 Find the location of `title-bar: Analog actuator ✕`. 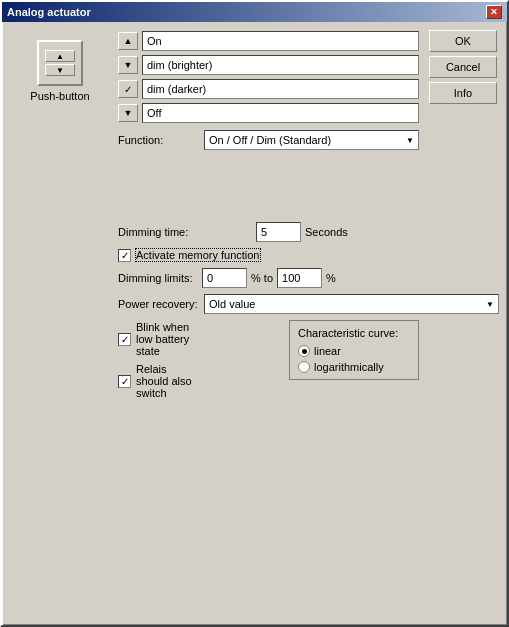

title-bar: Analog actuator ✕ is located at coordinates (254, 12).